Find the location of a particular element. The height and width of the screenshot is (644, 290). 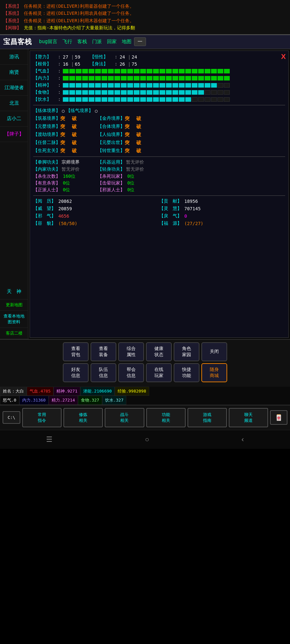

cmd-practice: 修炼相关 is located at coordinates (83, 418).